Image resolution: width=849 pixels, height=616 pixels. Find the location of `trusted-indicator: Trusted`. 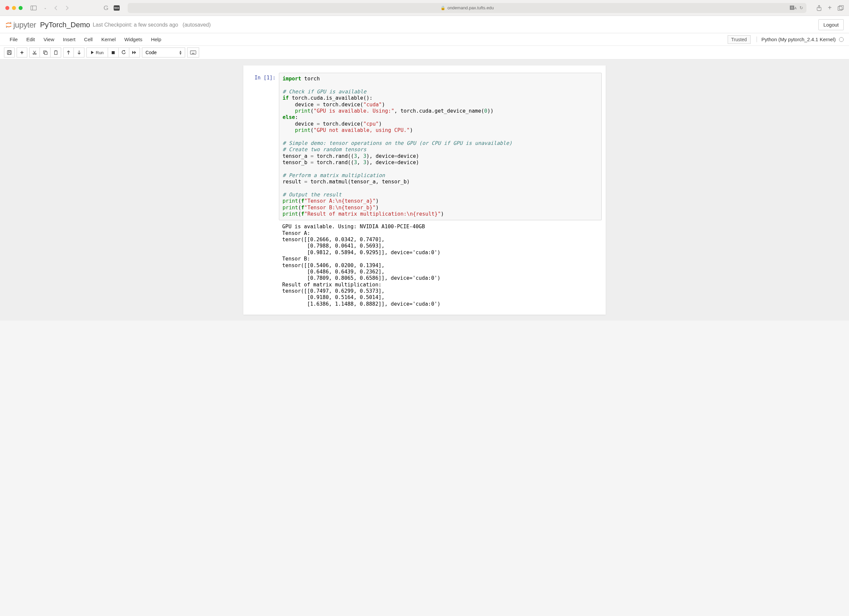

trusted-indicator: Trusted is located at coordinates (739, 40).